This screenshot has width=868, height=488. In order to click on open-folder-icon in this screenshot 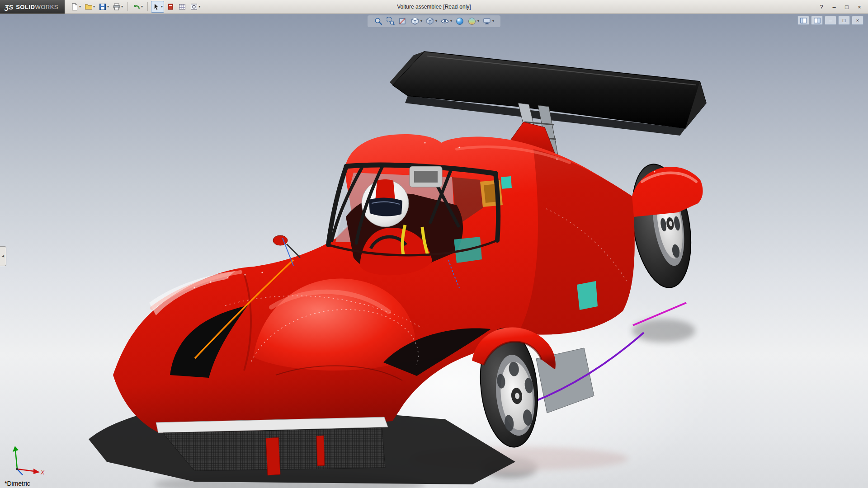, I will do `click(89, 7)`.